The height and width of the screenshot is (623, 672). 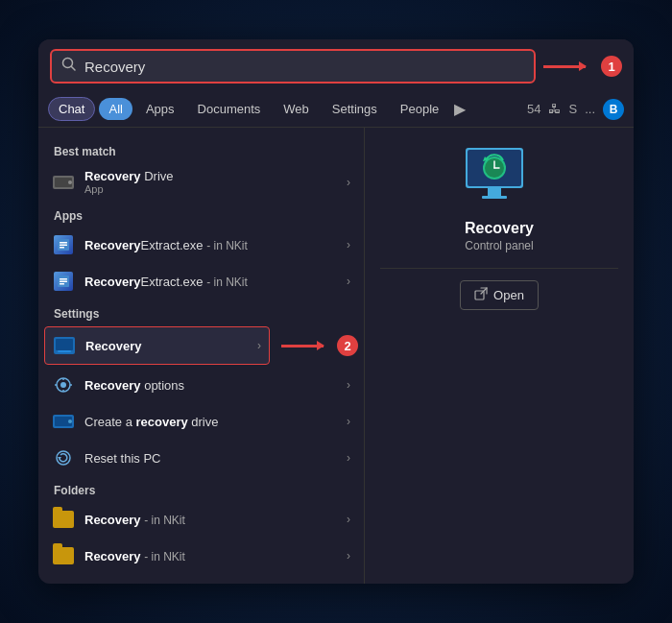 What do you see at coordinates (211, 557) in the screenshot?
I see `folder-recovery-2-text: Recovery - in NKit` at bounding box center [211, 557].